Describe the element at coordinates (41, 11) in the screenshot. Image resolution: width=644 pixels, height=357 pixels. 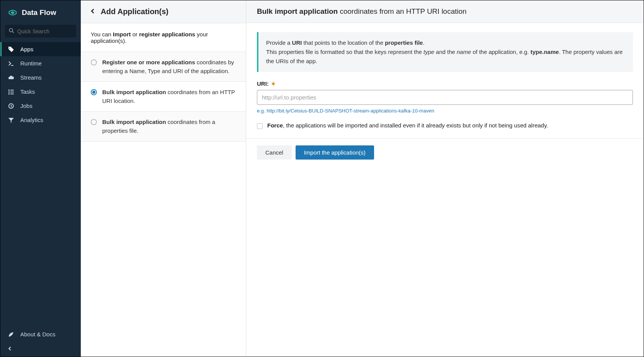
I see `sidebar-header: Data Flow` at that location.